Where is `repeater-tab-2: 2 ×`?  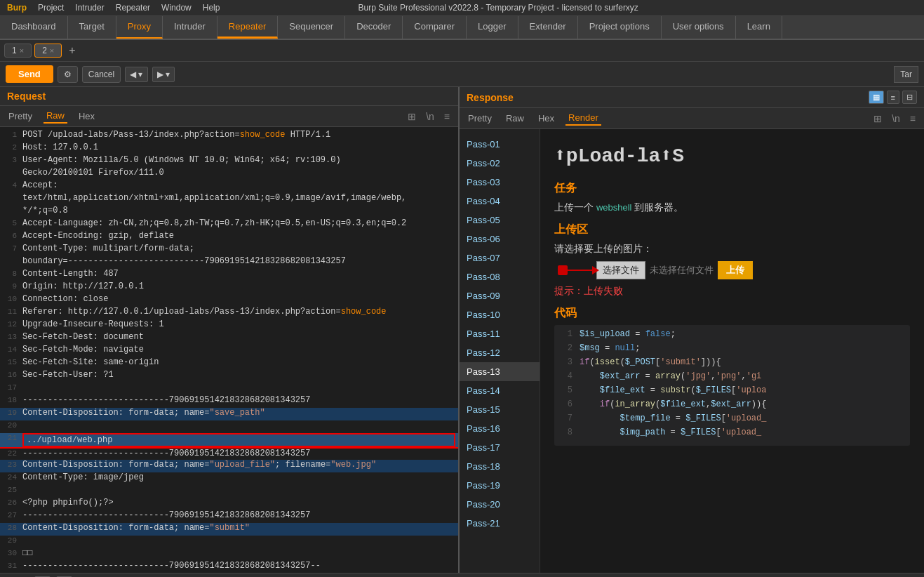
repeater-tab-2: 2 × is located at coordinates (48, 51).